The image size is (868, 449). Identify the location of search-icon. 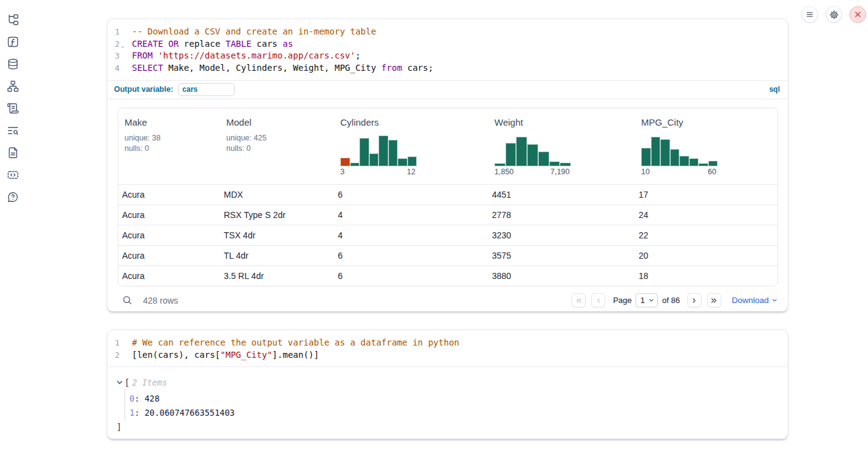
(127, 301).